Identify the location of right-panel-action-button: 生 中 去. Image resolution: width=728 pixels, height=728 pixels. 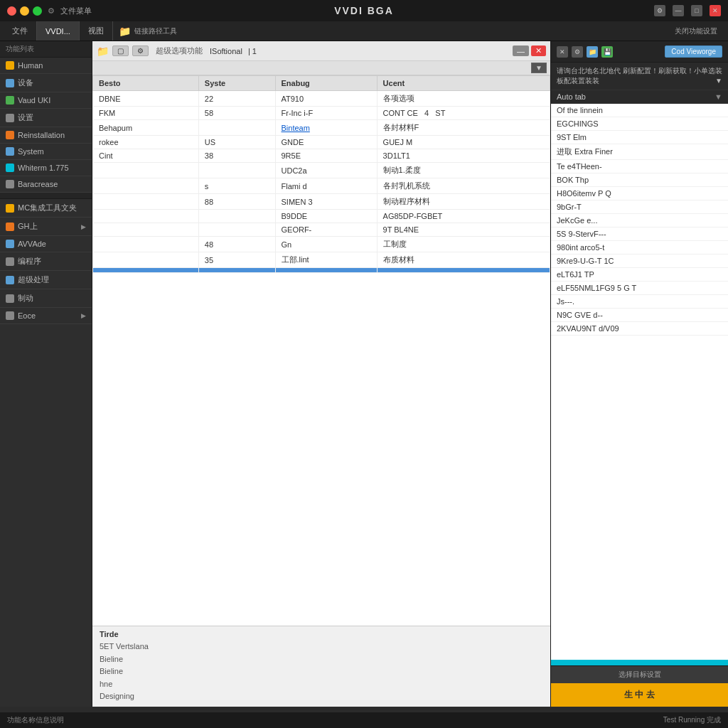
(640, 695).